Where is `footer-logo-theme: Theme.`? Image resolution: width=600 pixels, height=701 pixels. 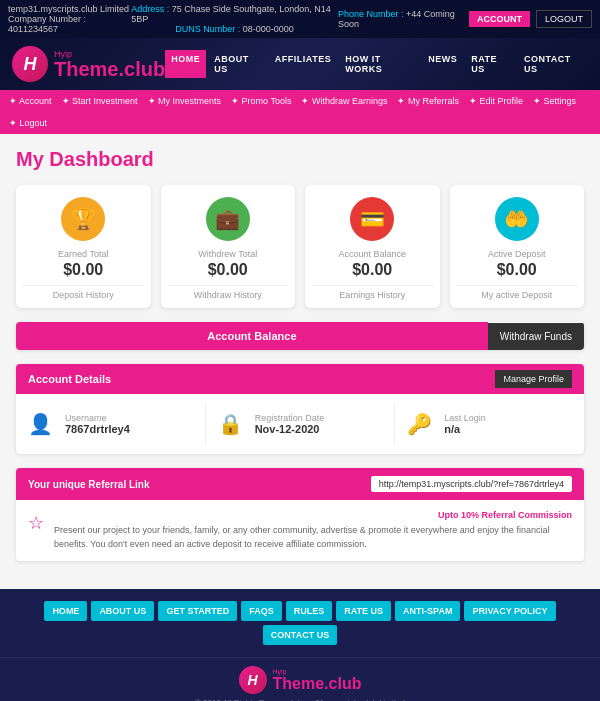
footer-logo-theme: Theme. is located at coordinates (301, 684).